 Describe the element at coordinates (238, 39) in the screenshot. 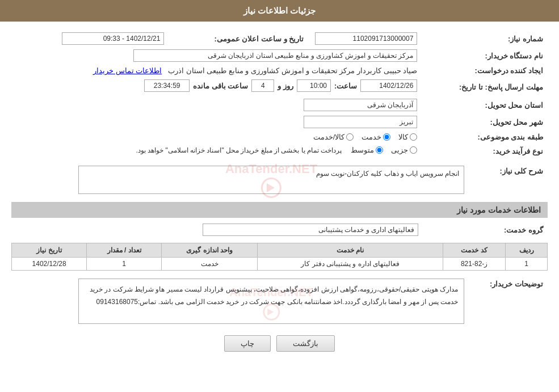

I see `announce-time-label: تاریخ و ساعت اعلان عمومی:` at that location.